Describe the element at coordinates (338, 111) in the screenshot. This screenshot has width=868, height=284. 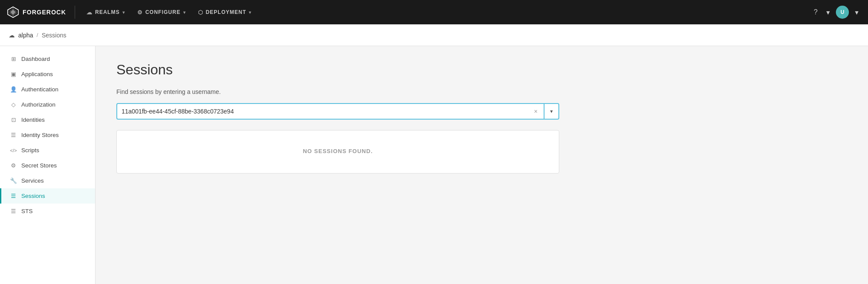
I see `search-row: × ▾` at that location.